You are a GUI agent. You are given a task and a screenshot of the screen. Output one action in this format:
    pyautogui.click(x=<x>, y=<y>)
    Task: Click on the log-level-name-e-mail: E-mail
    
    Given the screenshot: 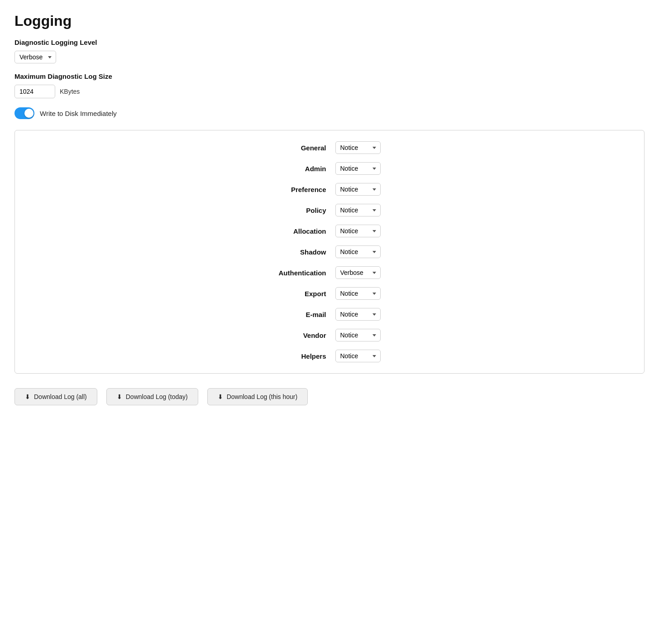 What is the action you would take?
    pyautogui.click(x=302, y=314)
    